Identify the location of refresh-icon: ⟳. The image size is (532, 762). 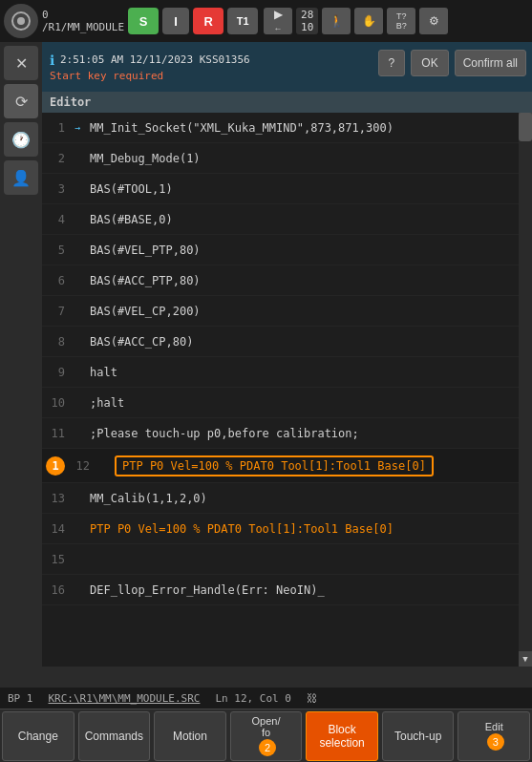
(21, 101).